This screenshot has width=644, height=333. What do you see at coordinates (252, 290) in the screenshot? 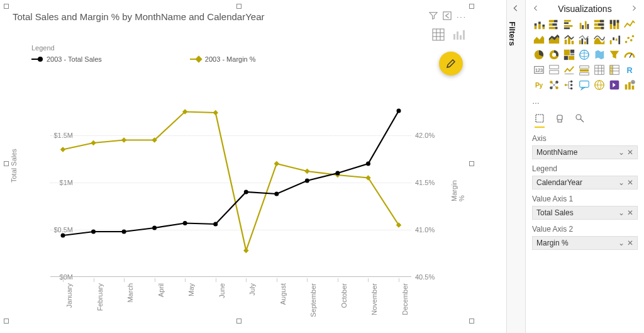
I see `x-tick-label: July` at bounding box center [252, 290].